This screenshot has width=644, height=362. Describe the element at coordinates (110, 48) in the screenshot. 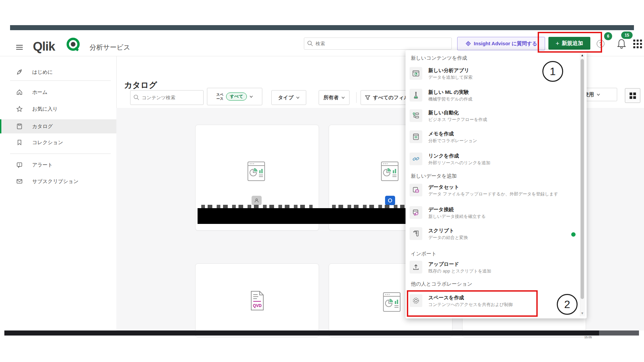

I see `service-title: 分析サービス` at that location.